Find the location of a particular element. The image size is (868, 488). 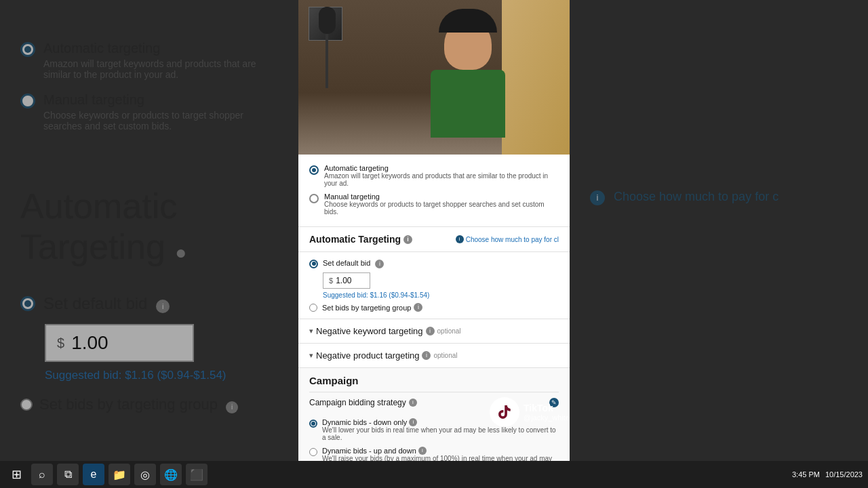

choose-pay-link: i Choose how much to pay for cl is located at coordinates (507, 239).